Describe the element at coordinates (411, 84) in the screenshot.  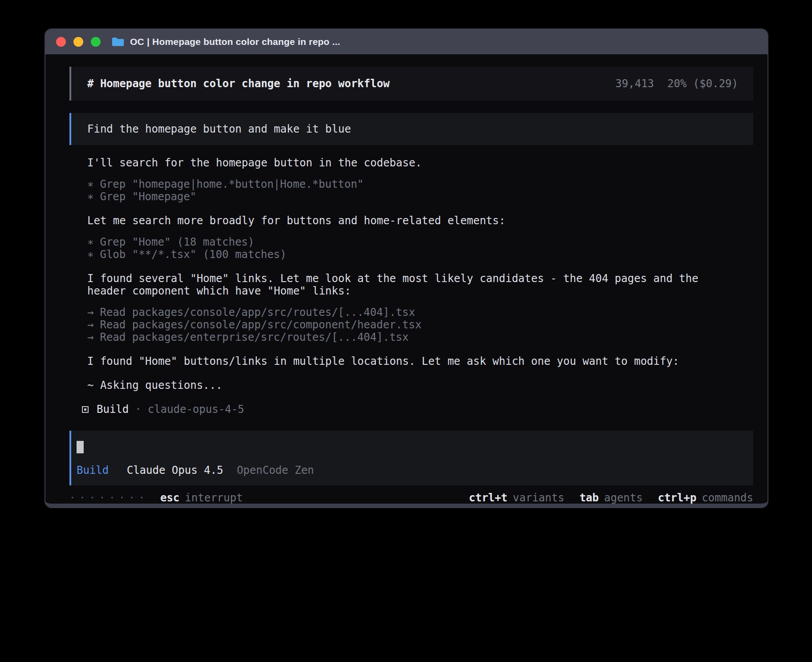
I see `session-header: # Homepage button color change in repo w…` at that location.